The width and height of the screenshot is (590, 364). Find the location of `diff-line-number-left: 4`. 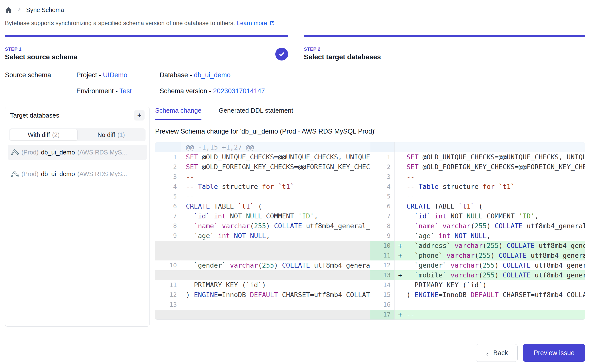

diff-line-number-left: 4 is located at coordinates (168, 187).